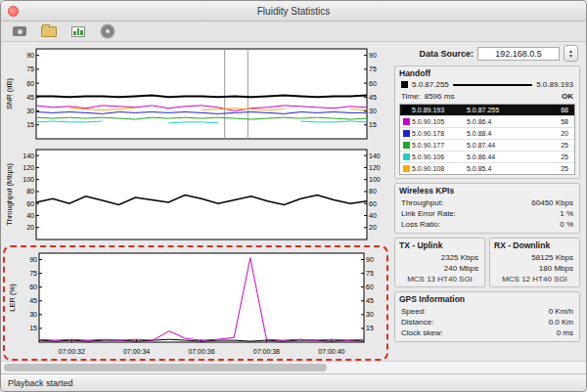  Describe the element at coordinates (294, 368) in the screenshot. I see `horizontal-scrollbar` at that location.